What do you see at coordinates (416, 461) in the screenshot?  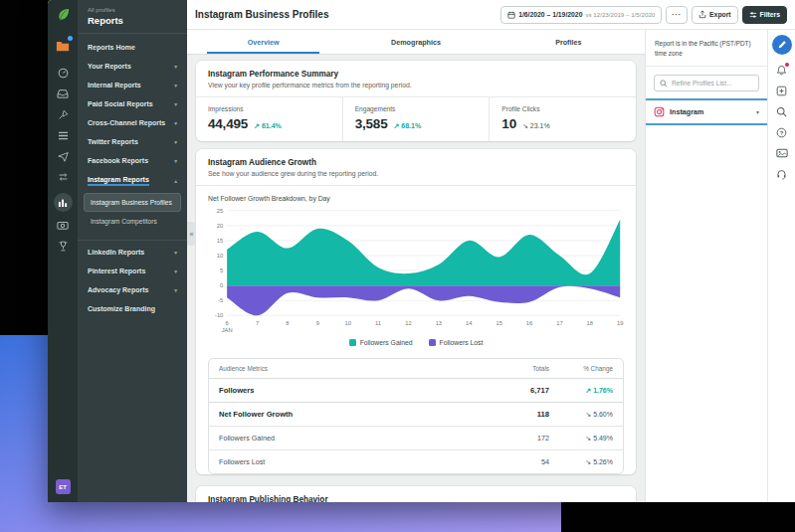 I see `table-row: Followers Lost 54 ↘ 5.26%` at bounding box center [416, 461].